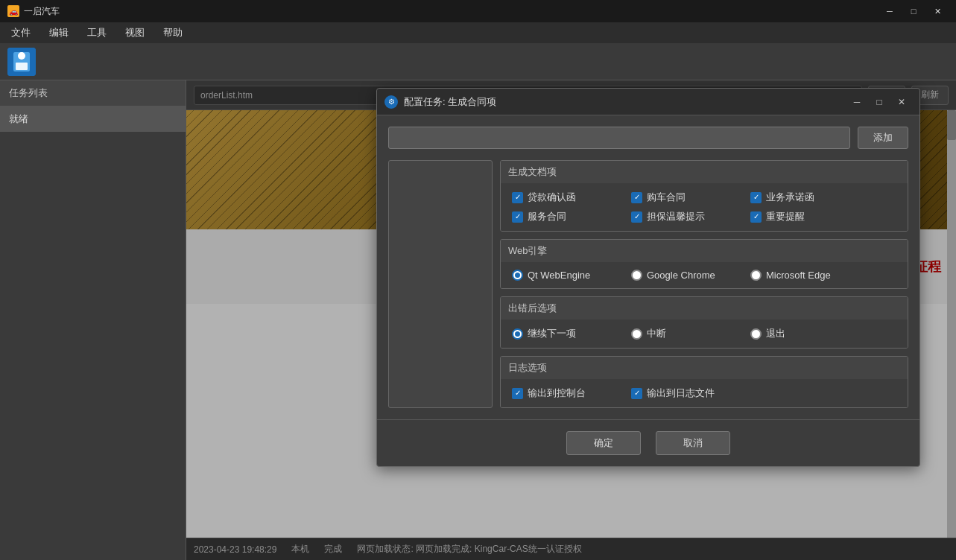 The width and height of the screenshot is (956, 560). What do you see at coordinates (547, 217) in the screenshot?
I see `checkbox-service-contract-label: 服务合同` at bounding box center [547, 217].